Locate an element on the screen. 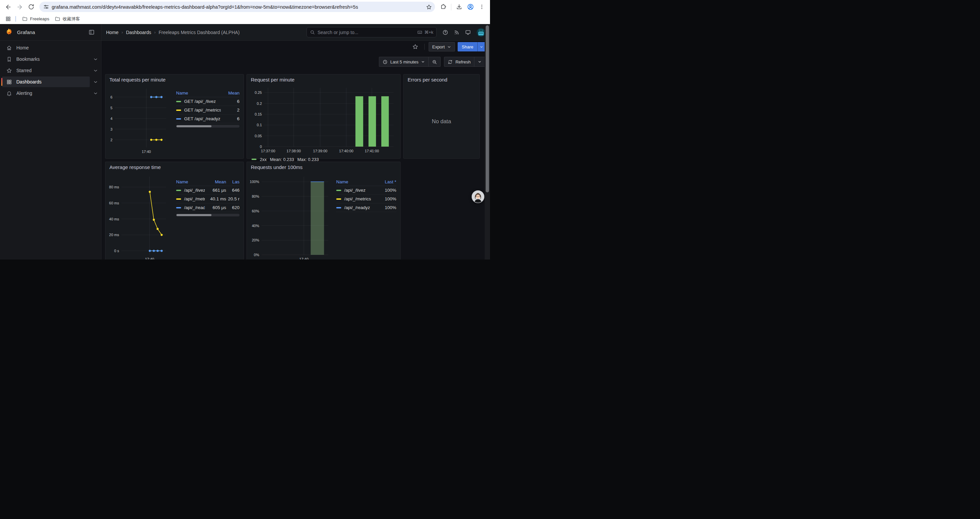 This screenshot has width=980, height=519. breadcrumb-home: Home is located at coordinates (112, 32).